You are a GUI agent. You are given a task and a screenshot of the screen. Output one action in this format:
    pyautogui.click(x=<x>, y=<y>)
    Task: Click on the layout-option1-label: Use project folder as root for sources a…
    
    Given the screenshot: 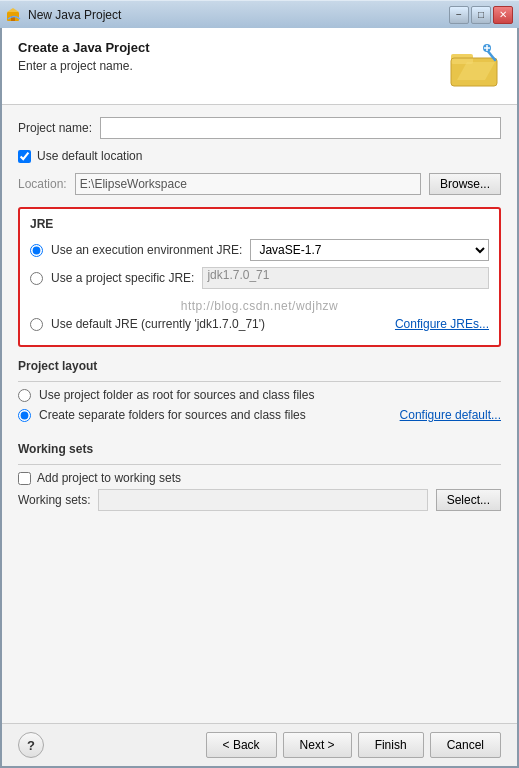 What is the action you would take?
    pyautogui.click(x=176, y=395)
    